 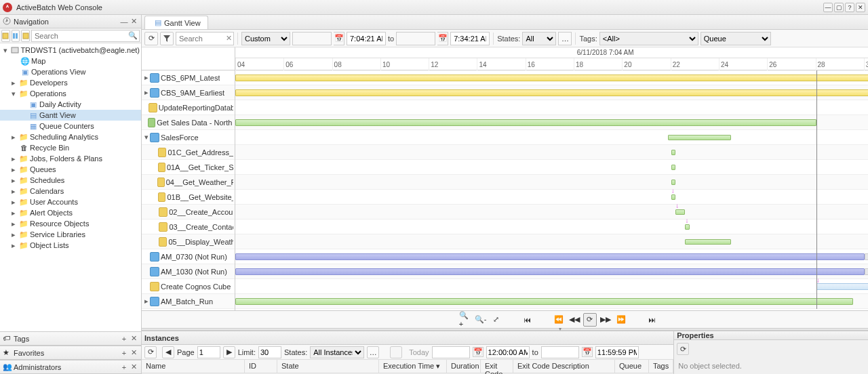 What do you see at coordinates (652, 320) in the screenshot?
I see `skip-end-button: ⏭` at bounding box center [652, 320].